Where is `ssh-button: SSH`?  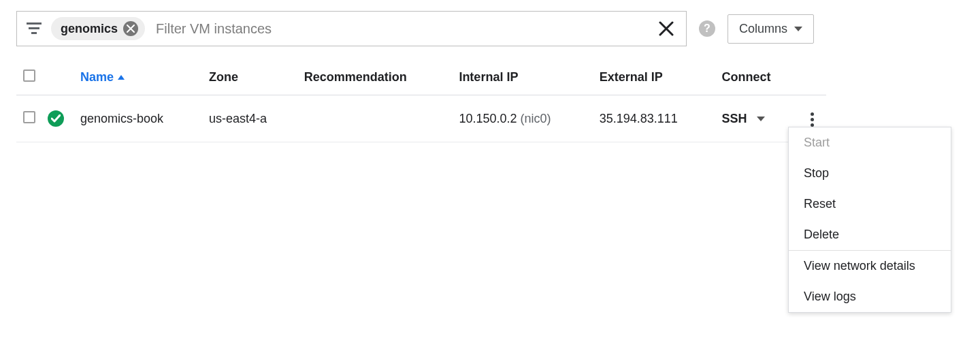 ssh-button: SSH is located at coordinates (743, 119).